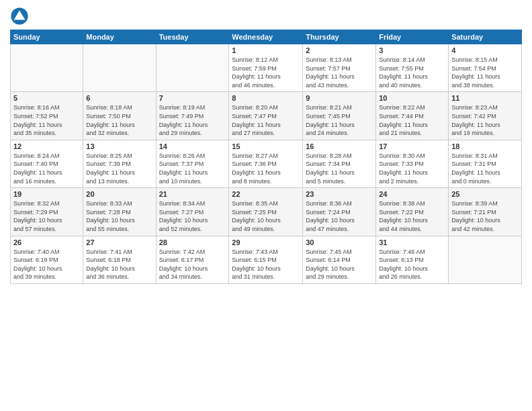 This screenshot has height=411, width=532. Describe the element at coordinates (485, 169) in the screenshot. I see `day-info: Sunrise: 8:31 AM Sunset: 7:31 PM Dayligh…` at that location.